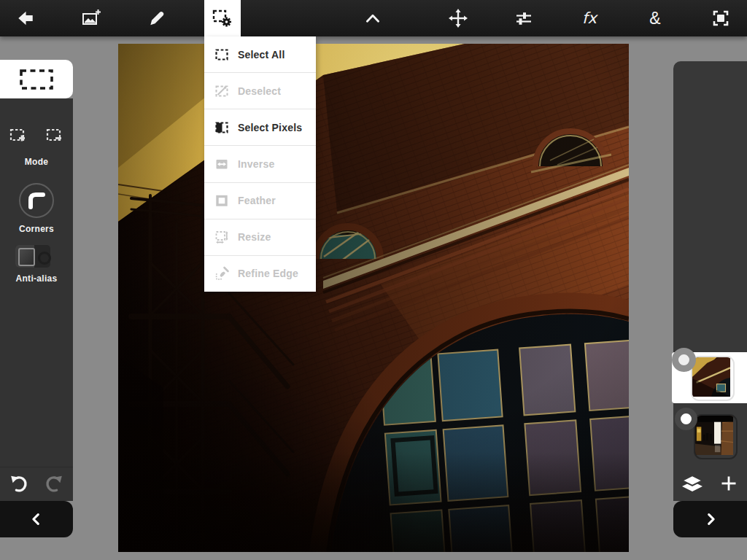 Image resolution: width=747 pixels, height=560 pixels. Describe the element at coordinates (36, 484) in the screenshot. I see `history-controls` at that location.